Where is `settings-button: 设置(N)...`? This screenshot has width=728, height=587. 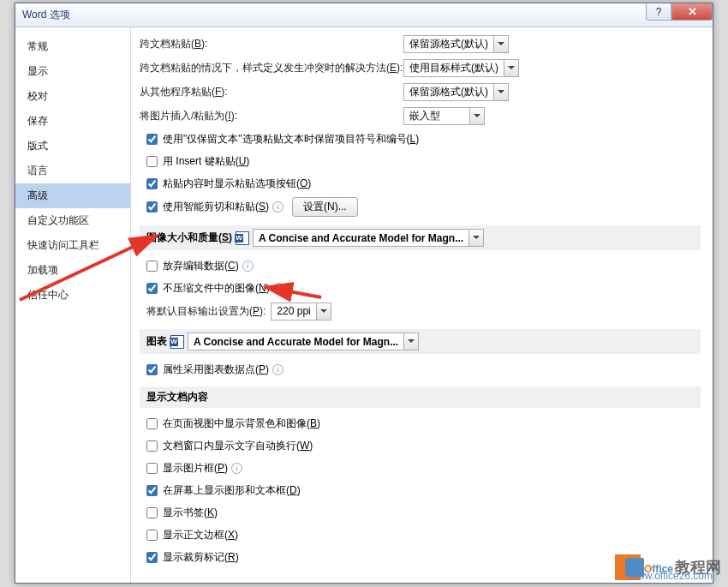
settings-button: 设置(N)... is located at coordinates (325, 207).